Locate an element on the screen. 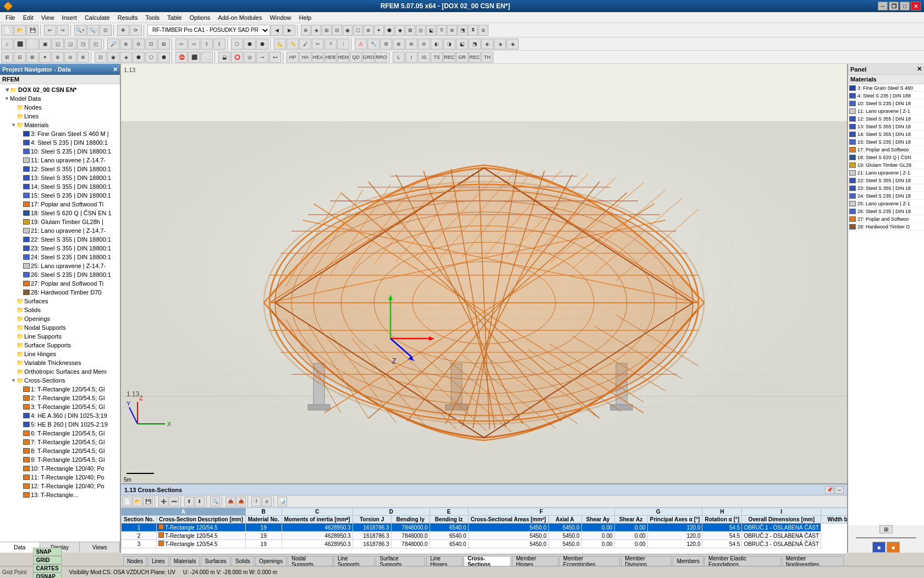 Image resolution: width=924 pixels, height=578 pixels. tree-item-mat-10: 10: Steel S 235 | DIN 18800:1 is located at coordinates (60, 151).